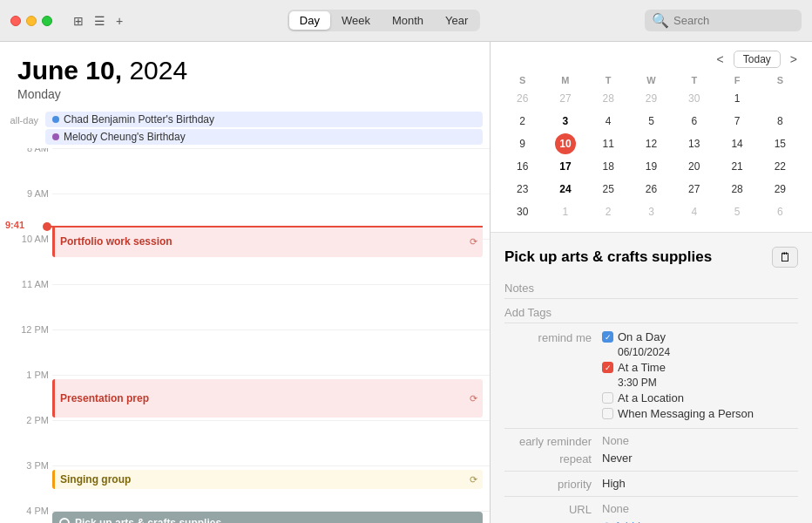 This screenshot has width=812, height=523. What do you see at coordinates (694, 166) in the screenshot?
I see `cal-day-20: 20` at bounding box center [694, 166].